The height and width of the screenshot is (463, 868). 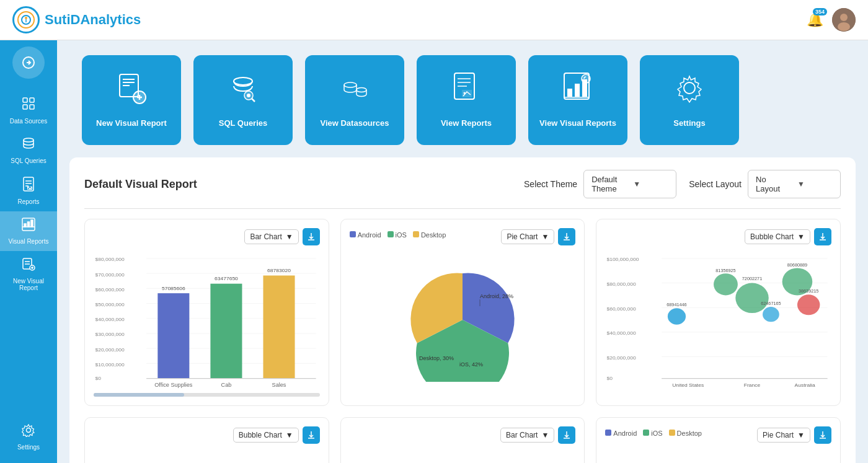 What do you see at coordinates (689, 100) in the screenshot?
I see `action-settings: Settings` at bounding box center [689, 100].